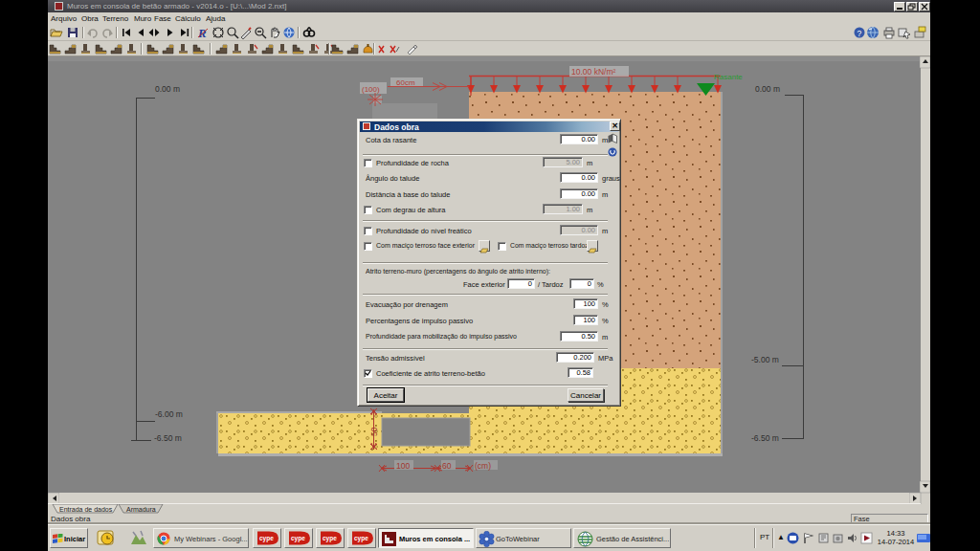 The width and height of the screenshot is (980, 551). I want to click on svg-text: Rasante, so click(728, 77).